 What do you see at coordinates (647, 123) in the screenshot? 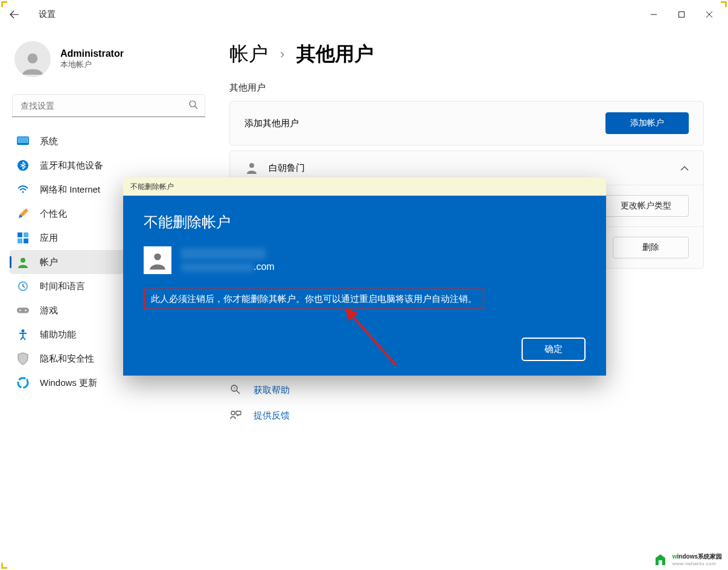
I see `add-account-button: 添加帐户` at bounding box center [647, 123].